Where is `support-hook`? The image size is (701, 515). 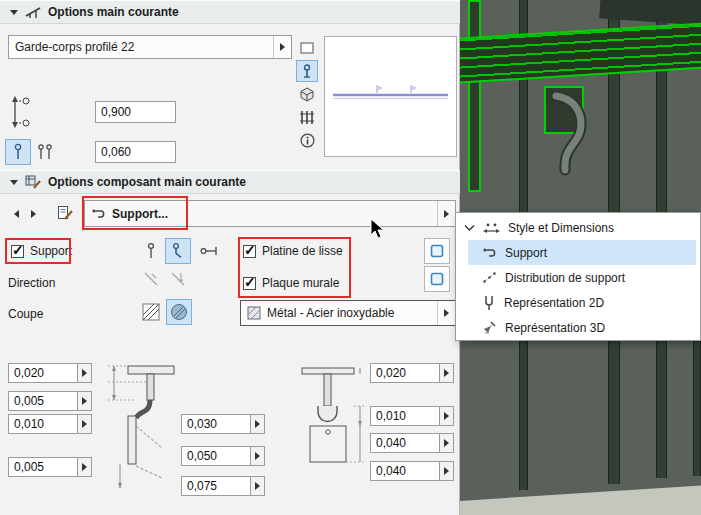 support-hook is located at coordinates (573, 134).